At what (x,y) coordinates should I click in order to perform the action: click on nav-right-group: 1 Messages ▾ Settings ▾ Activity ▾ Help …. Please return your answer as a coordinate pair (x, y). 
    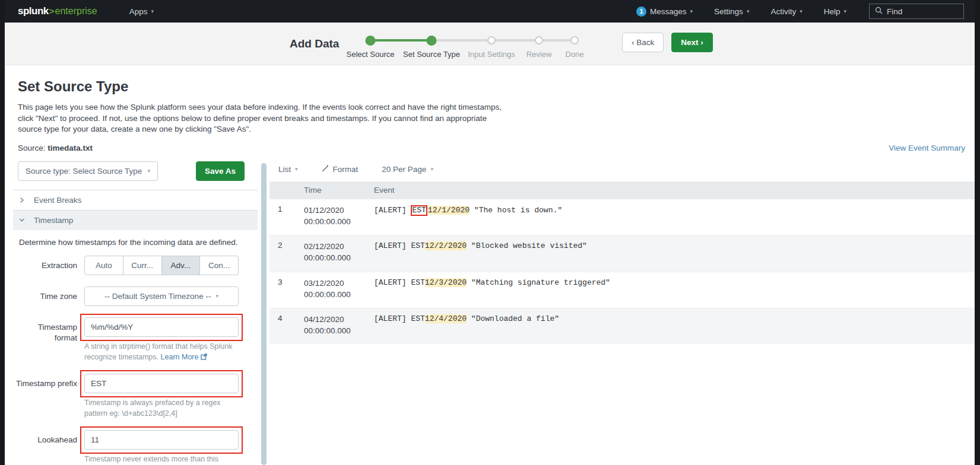
    Looking at the image, I should click on (800, 11).